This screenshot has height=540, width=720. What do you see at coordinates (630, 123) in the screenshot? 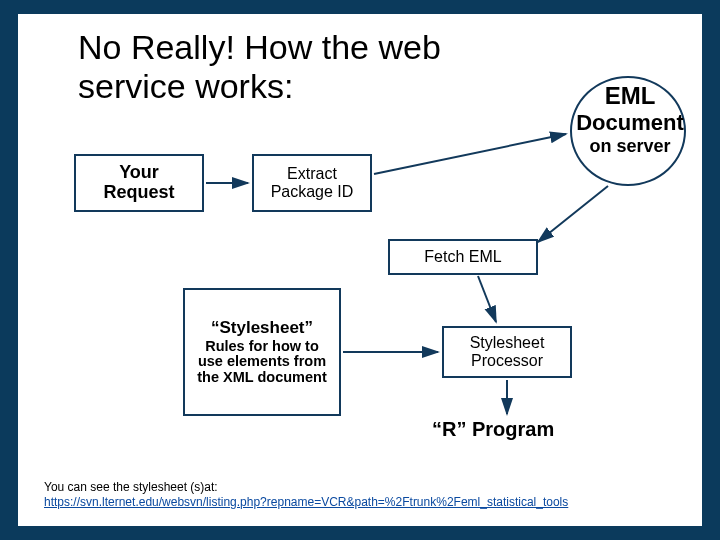
I see `eml-line2: Document` at bounding box center [630, 123].